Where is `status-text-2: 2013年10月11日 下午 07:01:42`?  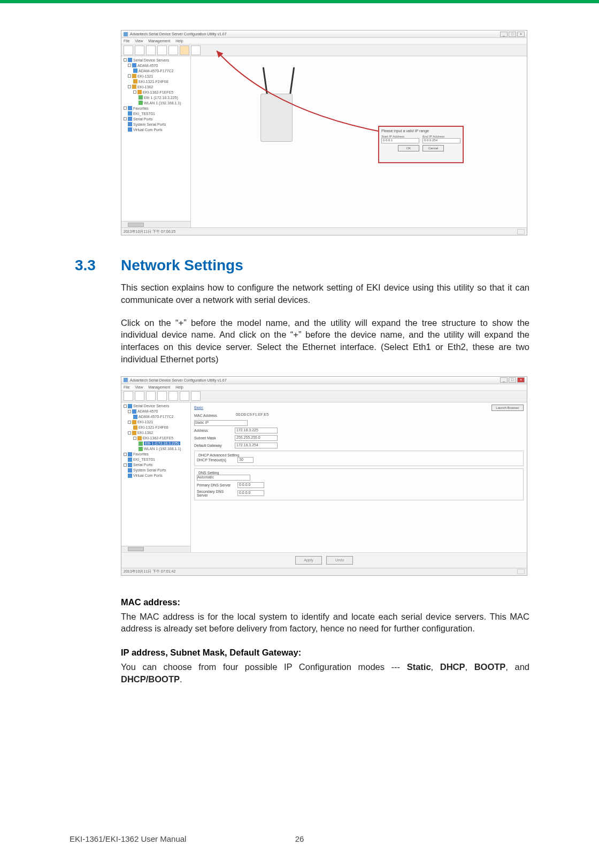 status-text-2: 2013年10月11日 下午 07:01:42 is located at coordinates (150, 572).